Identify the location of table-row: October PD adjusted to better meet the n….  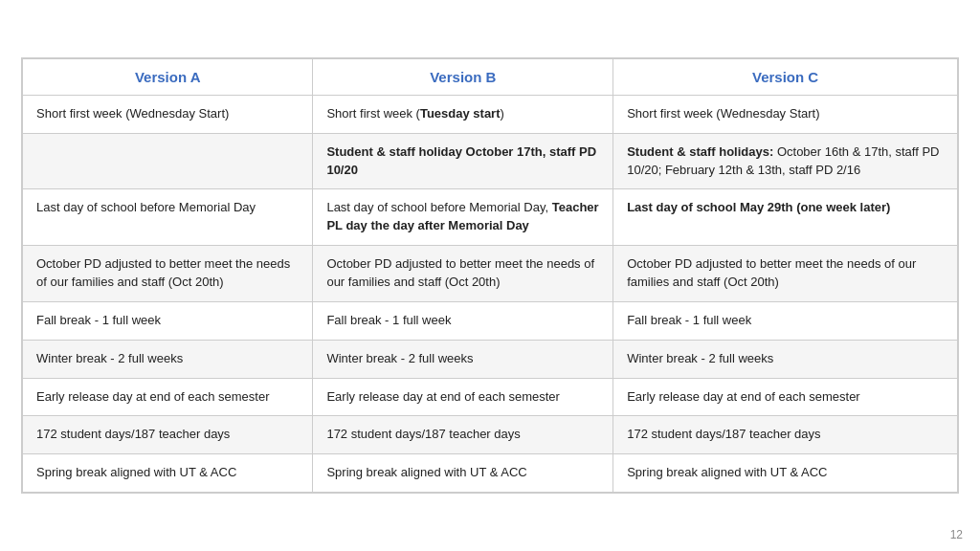
(490, 274).